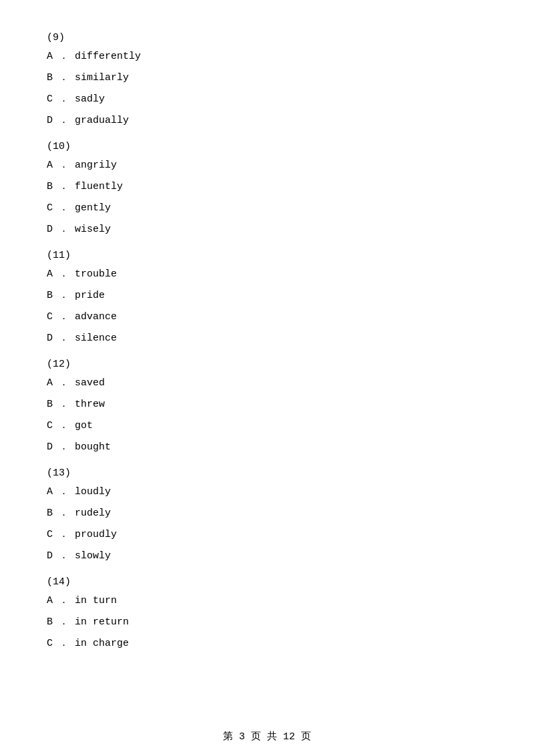 The image size is (534, 756). I want to click on question-number-2: (11), so click(267, 255).